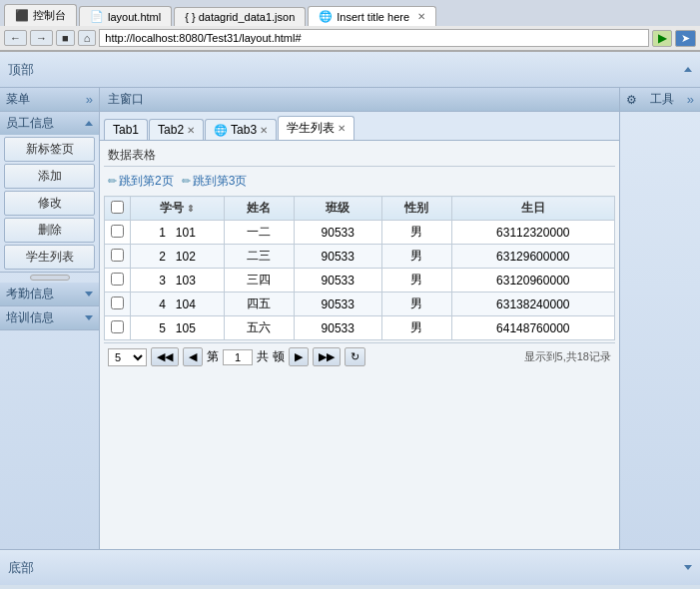 Image resolution: width=700 pixels, height=589 pixels. What do you see at coordinates (191, 209) in the screenshot?
I see `sort-icon: ⇕` at bounding box center [191, 209].